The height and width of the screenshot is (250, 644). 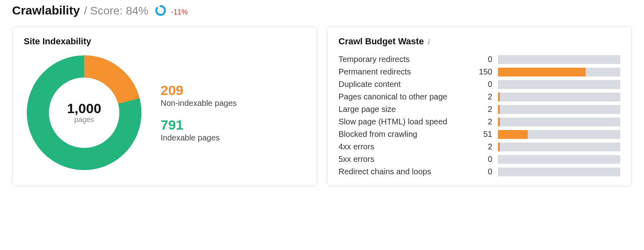 I want to click on stat-value-indexable: 791, so click(x=199, y=125).